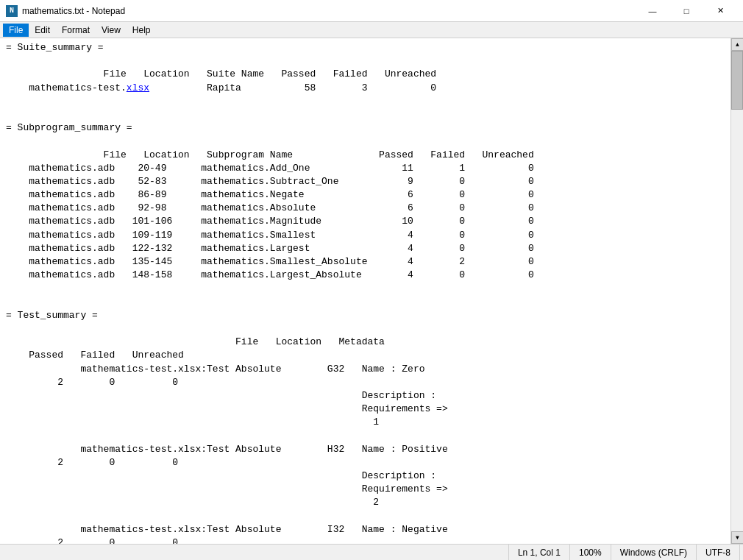  What do you see at coordinates (43, 30) in the screenshot?
I see `menu-edit: Edit` at bounding box center [43, 30].